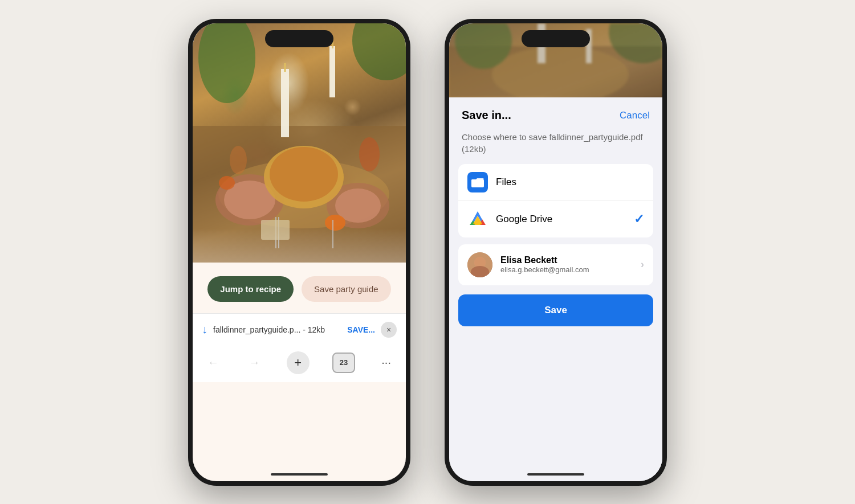  What do you see at coordinates (361, 330) in the screenshot?
I see `download-save-button: SAVE...` at bounding box center [361, 330].